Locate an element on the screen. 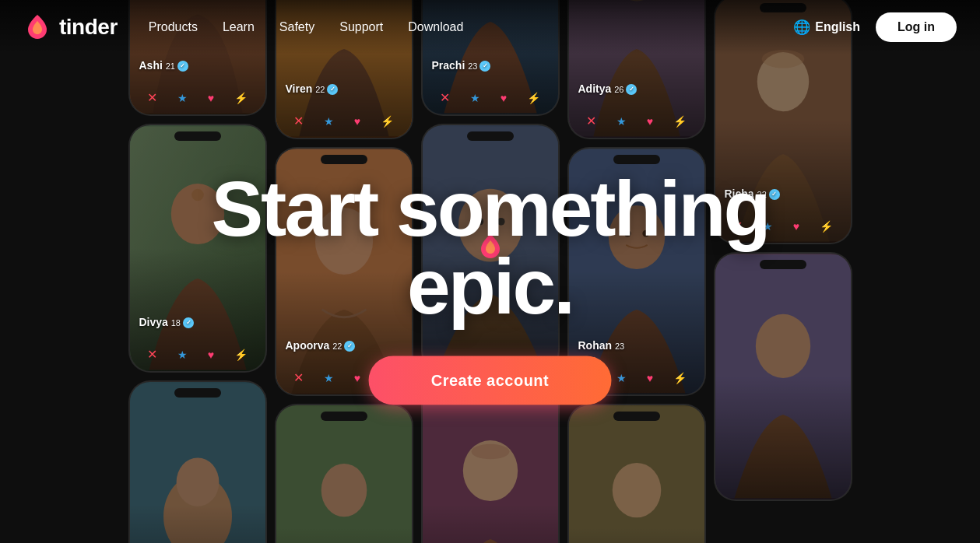 This screenshot has height=543, width=980. logo-area: tinder is located at coordinates (70, 27).